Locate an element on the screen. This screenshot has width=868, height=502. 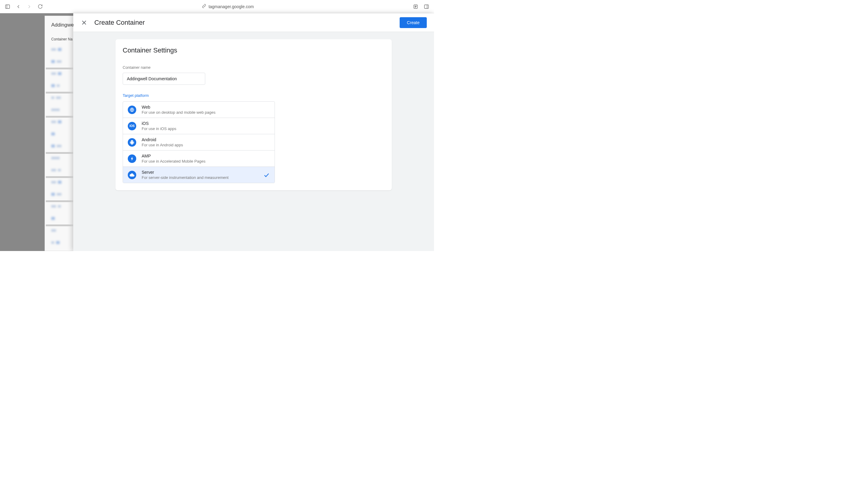
platform-name: AMP is located at coordinates (206, 156).